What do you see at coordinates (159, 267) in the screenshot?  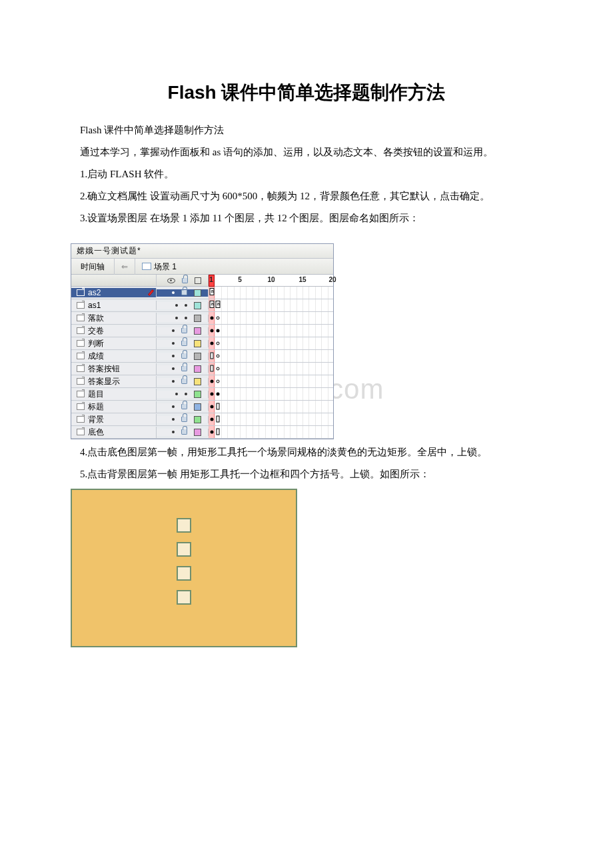 I see `scene-selector: 场景 1` at bounding box center [159, 267].